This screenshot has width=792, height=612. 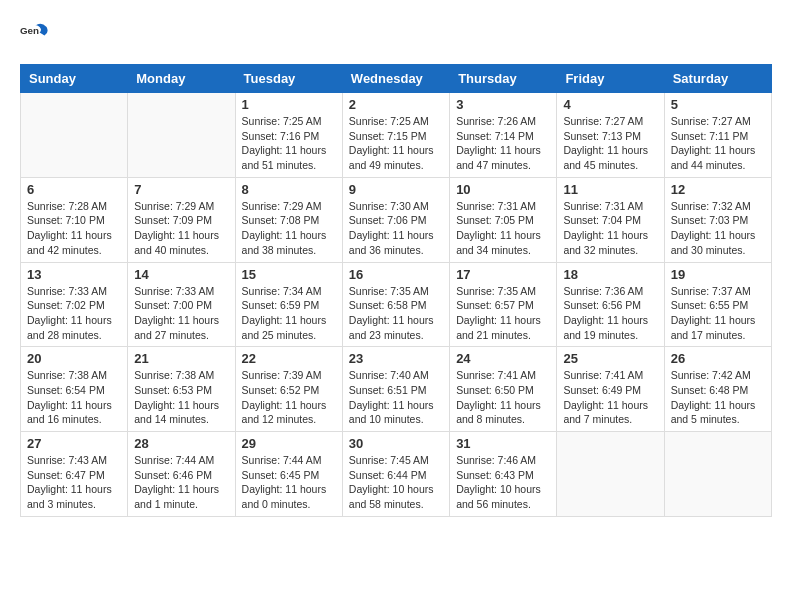 I want to click on calendar-cell: 21Sunrise: 7:38 AMSunset: 6:53 PMDayligh…, so click(x=182, y=390).